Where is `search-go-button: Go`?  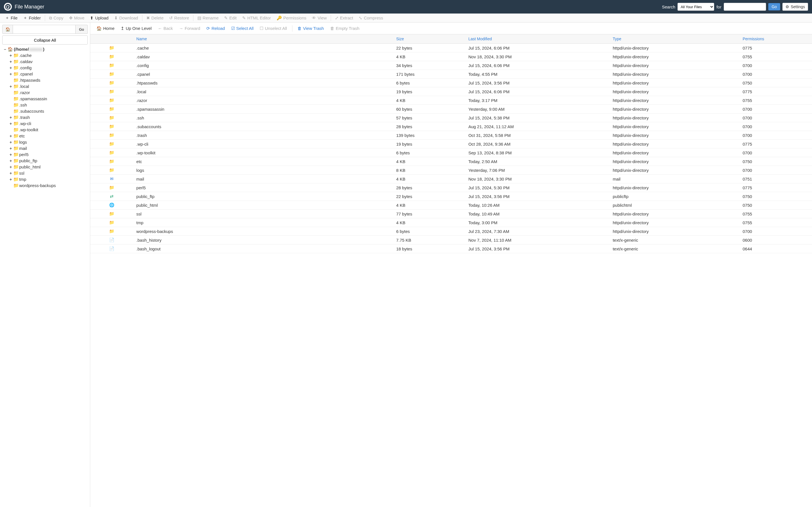
search-go-button: Go is located at coordinates (774, 7).